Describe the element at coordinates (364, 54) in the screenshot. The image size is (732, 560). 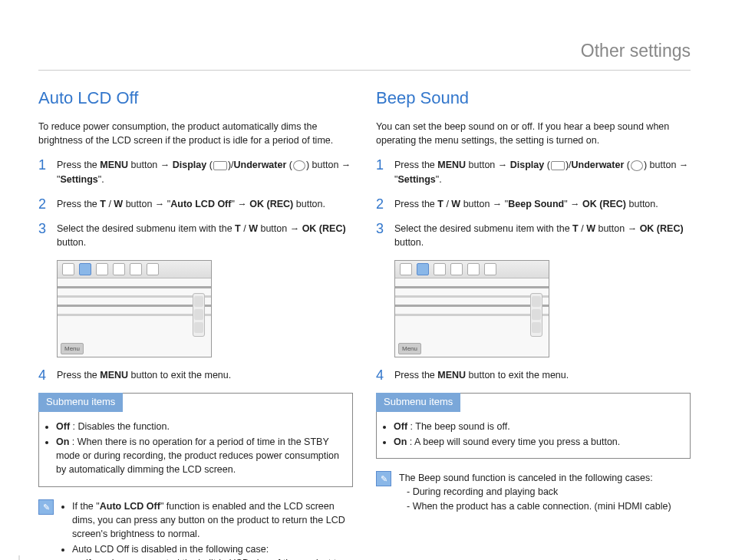
I see `page-header: Other settings` at that location.